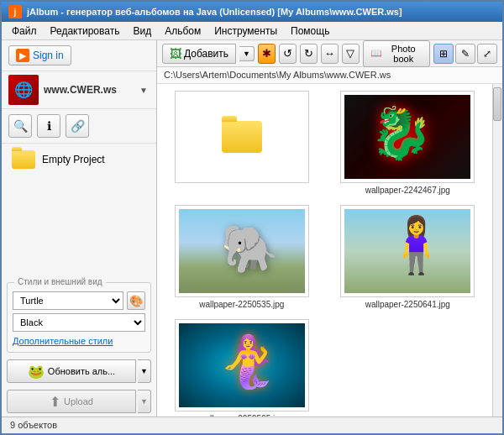  What do you see at coordinates (407, 137) in the screenshot?
I see `dragon-image` at bounding box center [407, 137].